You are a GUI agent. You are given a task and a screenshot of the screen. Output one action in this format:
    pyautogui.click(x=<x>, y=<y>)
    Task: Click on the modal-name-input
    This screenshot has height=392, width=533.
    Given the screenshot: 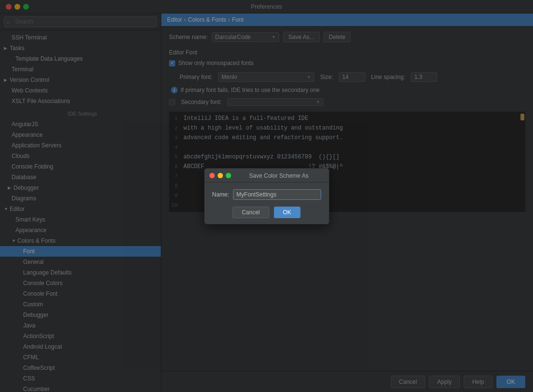 What is the action you would take?
    pyautogui.click(x=277, y=195)
    